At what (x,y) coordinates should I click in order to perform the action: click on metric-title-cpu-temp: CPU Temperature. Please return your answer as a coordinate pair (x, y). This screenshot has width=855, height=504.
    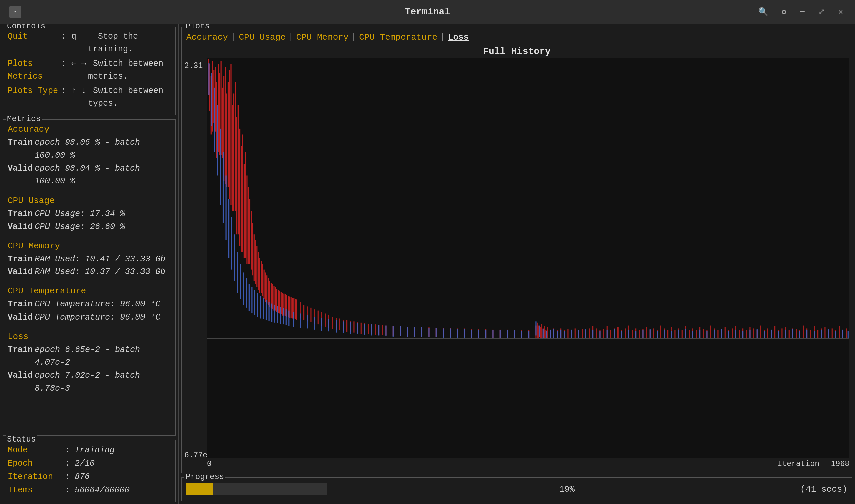
    Looking at the image, I should click on (89, 291).